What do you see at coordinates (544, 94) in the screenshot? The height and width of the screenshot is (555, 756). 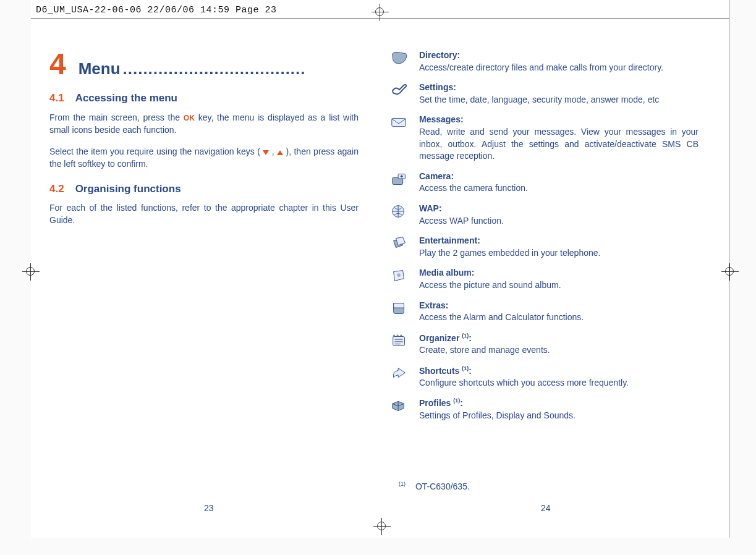 I see `function-item: Settings:Set the time, date, language, s…` at bounding box center [544, 94].